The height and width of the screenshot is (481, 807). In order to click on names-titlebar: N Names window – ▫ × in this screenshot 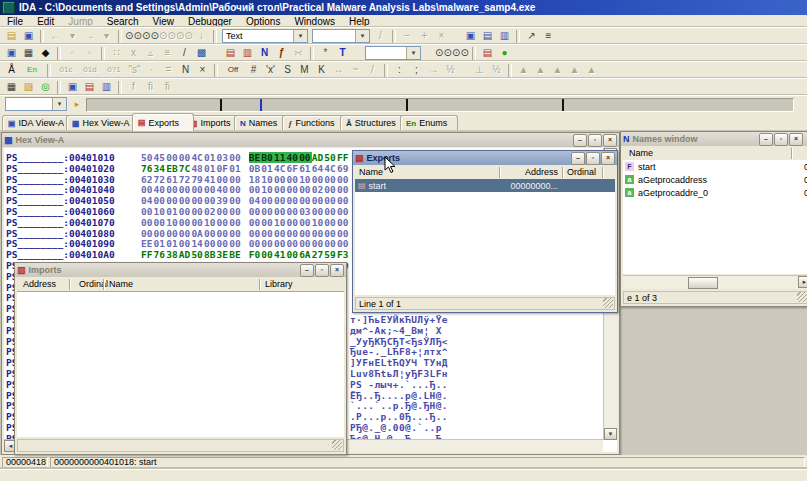, I will do `click(714, 139)`.